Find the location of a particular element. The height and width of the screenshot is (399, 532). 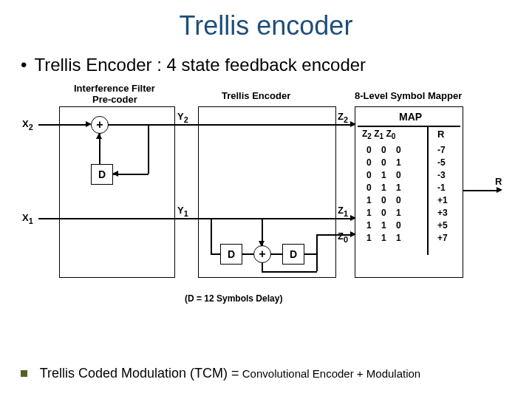

label-x2: X2 is located at coordinates (28, 125).